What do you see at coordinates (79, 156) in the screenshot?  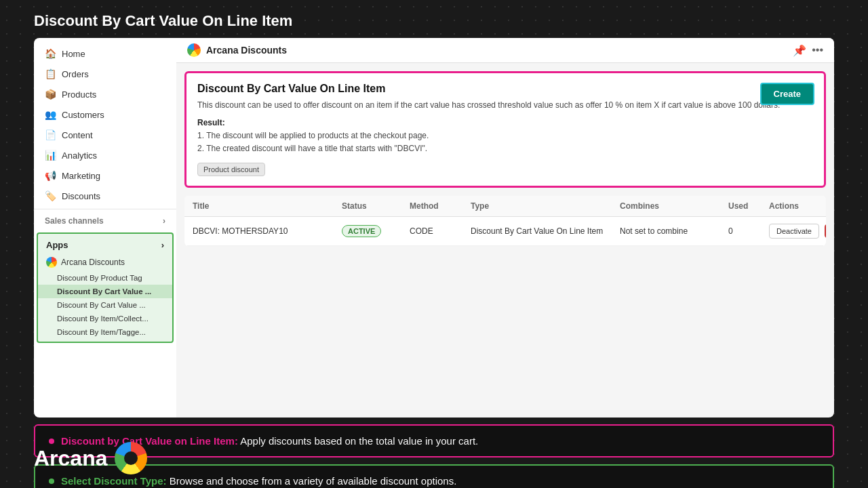 I see `sidebar-item-label: Analytics` at bounding box center [79, 156].